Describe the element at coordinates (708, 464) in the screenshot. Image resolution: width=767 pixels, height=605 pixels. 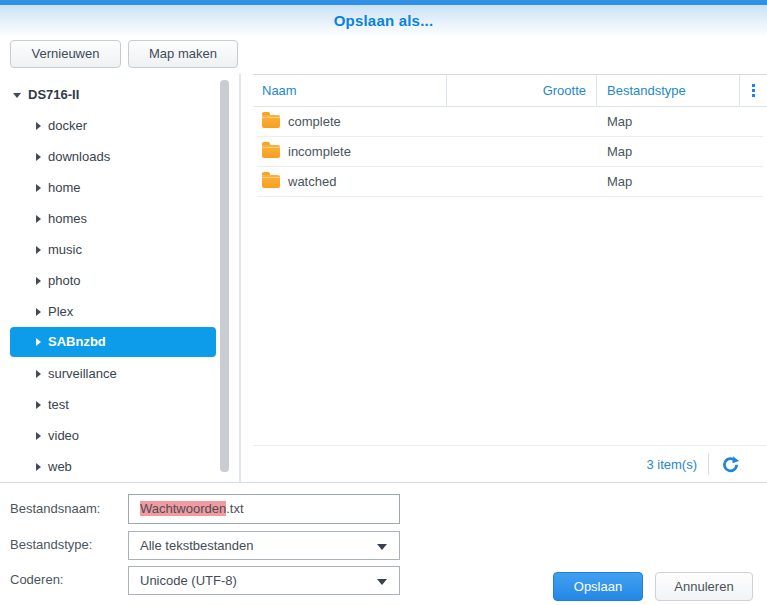
I see `status-divider` at that location.